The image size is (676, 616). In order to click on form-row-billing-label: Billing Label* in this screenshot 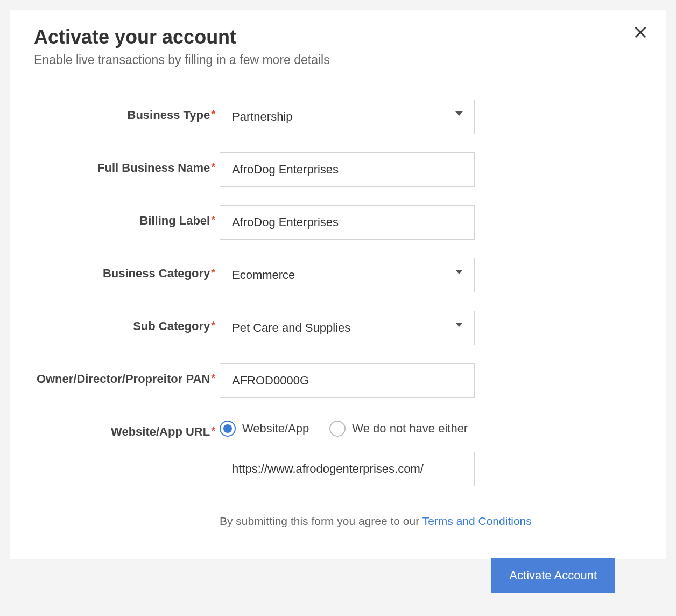, I will do `click(338, 222)`.